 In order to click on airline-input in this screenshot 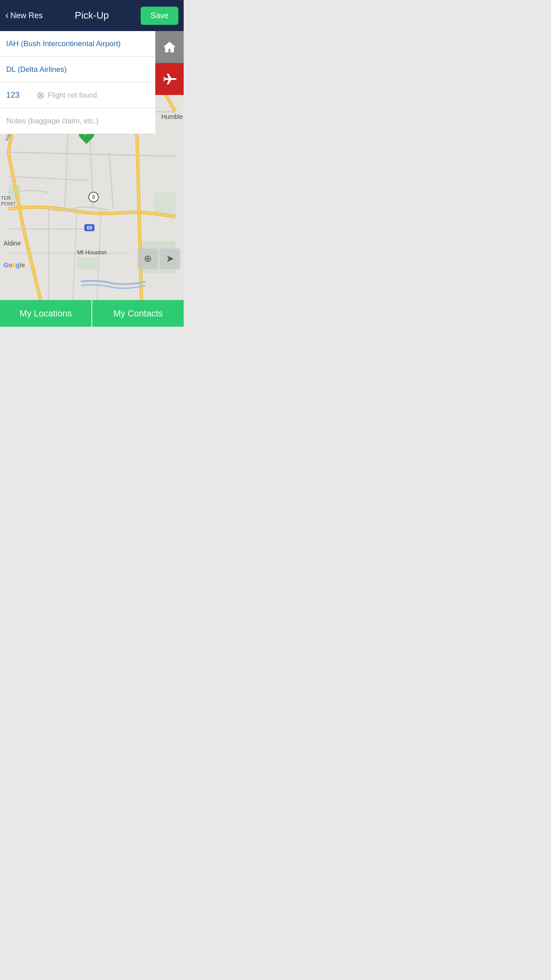, I will do `click(78, 70)`.